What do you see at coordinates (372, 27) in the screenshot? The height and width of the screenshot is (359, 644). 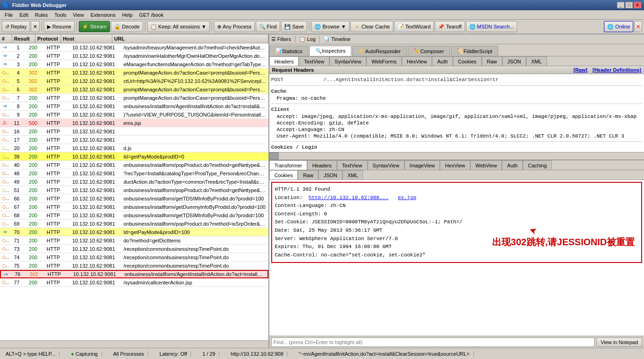 I see `clearcache-button: 🔸 Clear Cache` at bounding box center [372, 27].